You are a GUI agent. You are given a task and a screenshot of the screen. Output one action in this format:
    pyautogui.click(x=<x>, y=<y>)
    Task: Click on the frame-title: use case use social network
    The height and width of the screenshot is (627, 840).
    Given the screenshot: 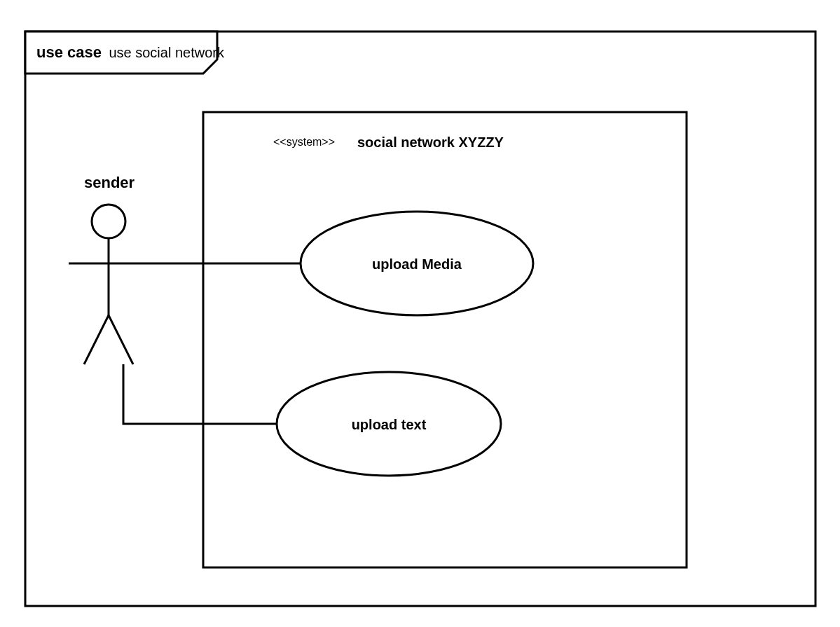 What is the action you would take?
    pyautogui.click(x=130, y=52)
    